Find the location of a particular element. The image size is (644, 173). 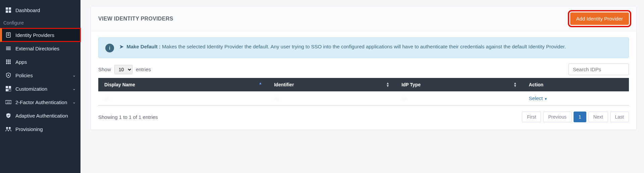

sidebar-item-policies: Policies ⌄ is located at coordinates (40, 75).